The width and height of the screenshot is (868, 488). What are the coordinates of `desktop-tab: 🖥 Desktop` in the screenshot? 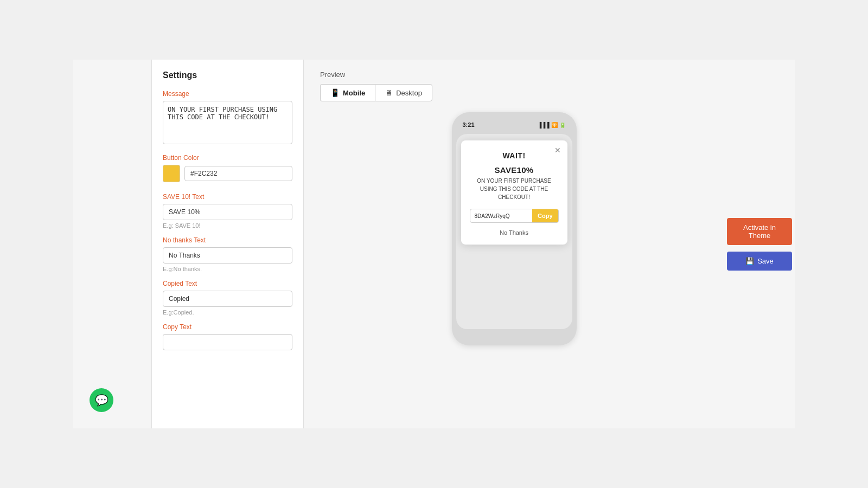 It's located at (404, 93).